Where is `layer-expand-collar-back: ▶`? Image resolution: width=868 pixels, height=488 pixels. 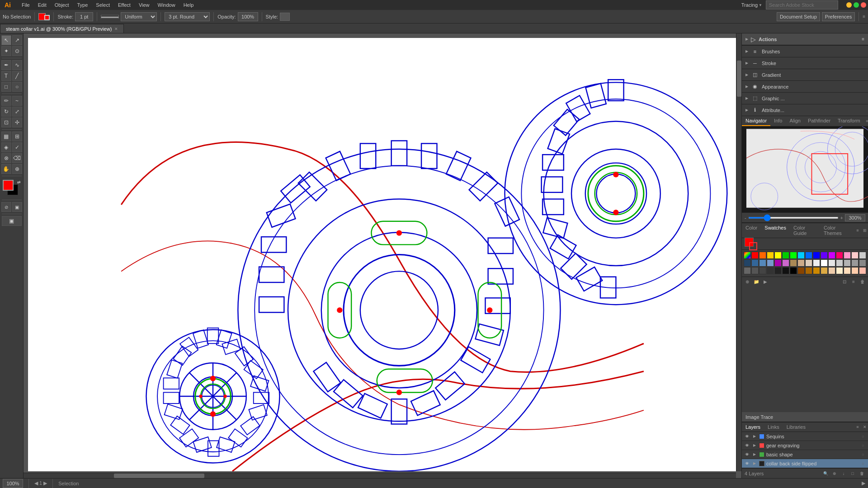 layer-expand-collar-back: ▶ is located at coordinates (755, 464).